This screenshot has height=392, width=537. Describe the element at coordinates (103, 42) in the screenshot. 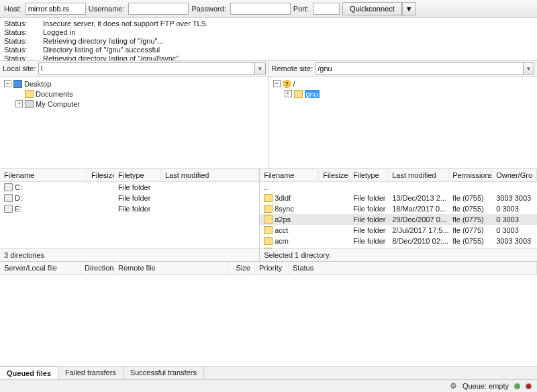

I see `log-message: Retrieving directory listing of "/gnu"..…` at that location.